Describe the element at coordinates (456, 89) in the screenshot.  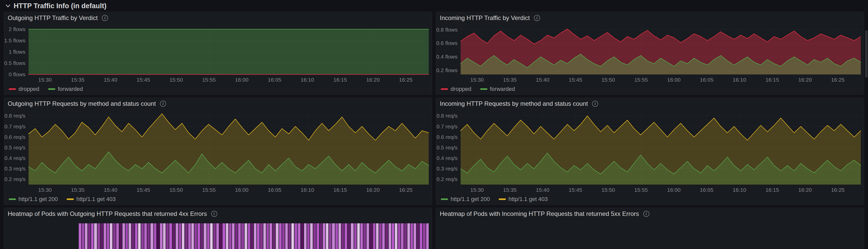
I see `legend-item-dropped: dropped` at that location.